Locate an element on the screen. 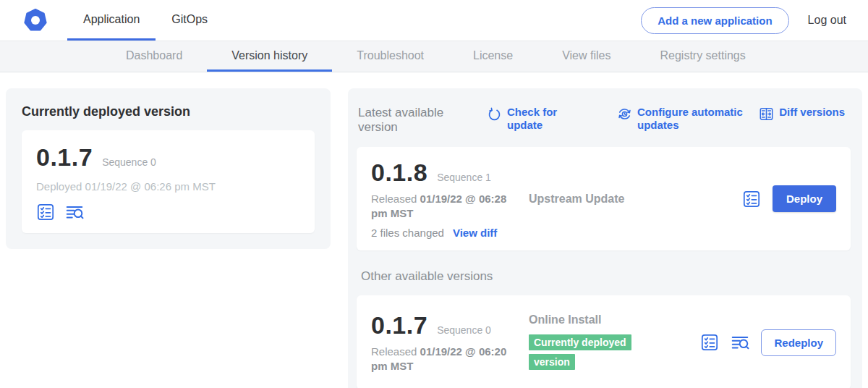 This screenshot has width=868, height=388. subnav-view-files: View files is located at coordinates (586, 56).